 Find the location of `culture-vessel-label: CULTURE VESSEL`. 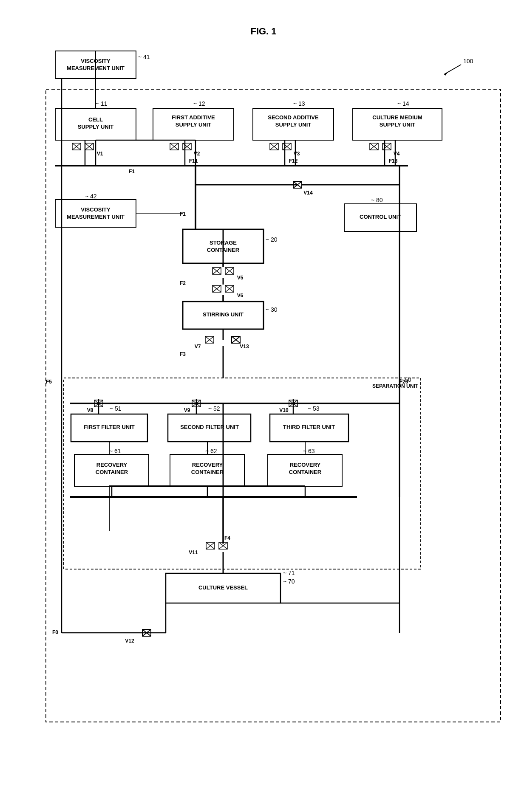

culture-vessel-label: CULTURE VESSEL is located at coordinates (223, 588).